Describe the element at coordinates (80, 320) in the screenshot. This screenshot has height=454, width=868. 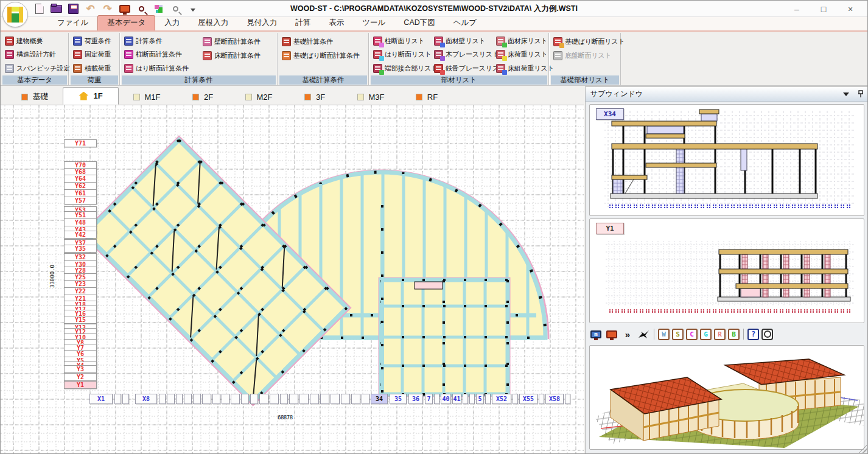
I see `y-grid-label: Y15` at that location.